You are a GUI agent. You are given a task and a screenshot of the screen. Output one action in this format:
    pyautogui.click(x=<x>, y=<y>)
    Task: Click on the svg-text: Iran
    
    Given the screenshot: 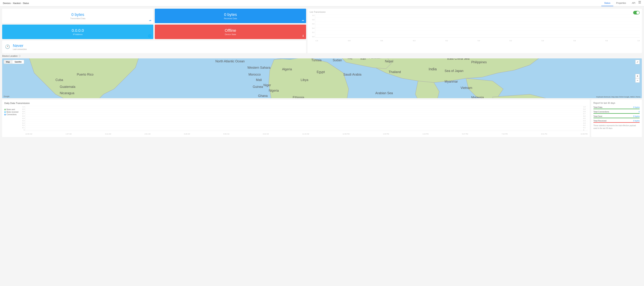 What is the action you would take?
    pyautogui.click(x=363, y=60)
    